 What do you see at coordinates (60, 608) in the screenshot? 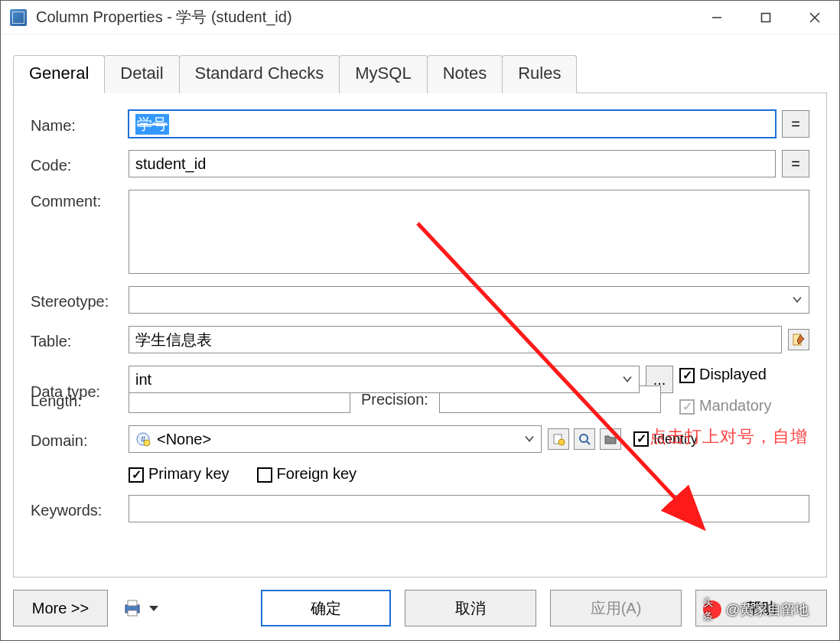
I see `more-button: More >>` at bounding box center [60, 608].